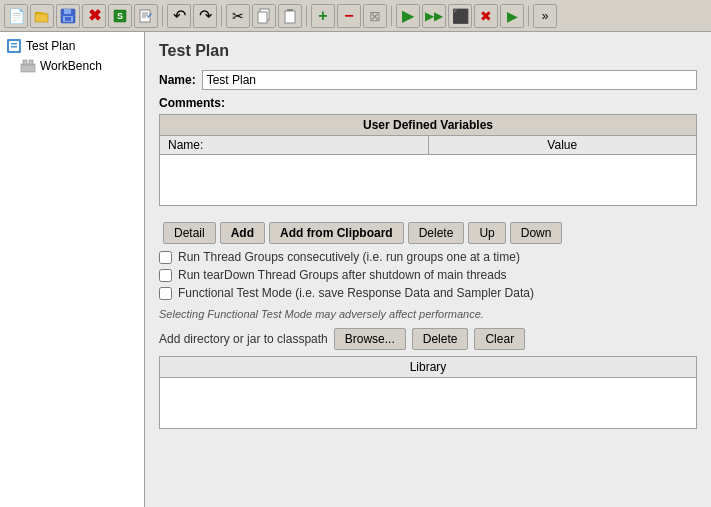 This screenshot has width=711, height=507. I want to click on functional-mode-note: Selecting Functional Test Mode may adver…, so click(428, 314).